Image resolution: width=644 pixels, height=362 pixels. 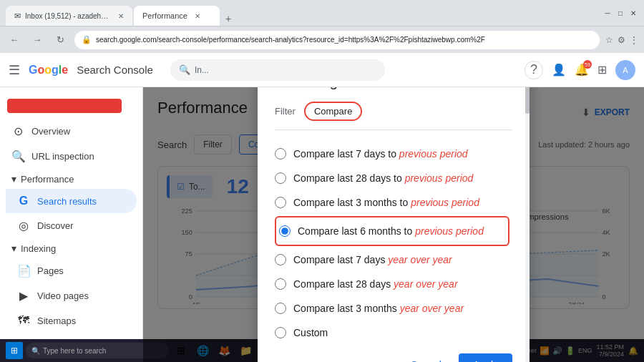 I want to click on redacted-property-bar, so click(x=64, y=106).